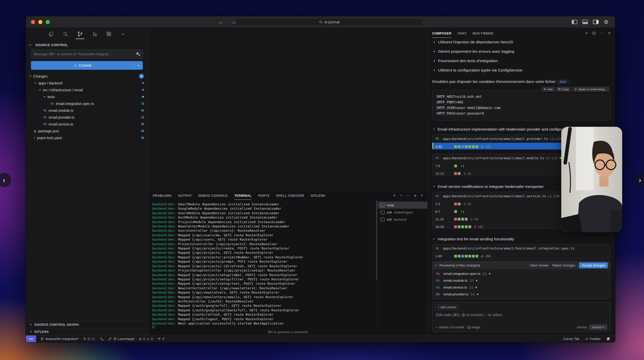  Describe the element at coordinates (377, 240) in the screenshot. I see `terminal-scrollbar` at that location.